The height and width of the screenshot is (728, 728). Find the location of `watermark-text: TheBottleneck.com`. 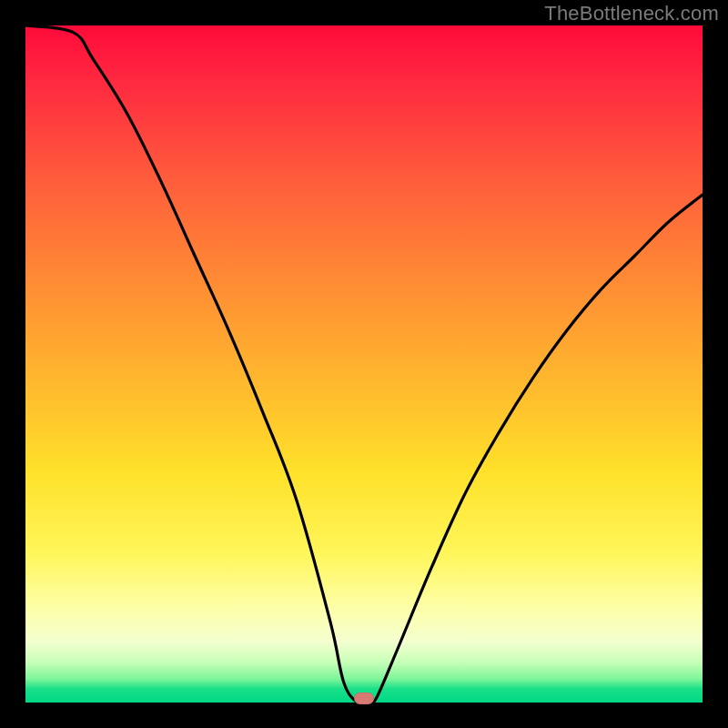

watermark-text: TheBottleneck.com is located at coordinates (632, 14).